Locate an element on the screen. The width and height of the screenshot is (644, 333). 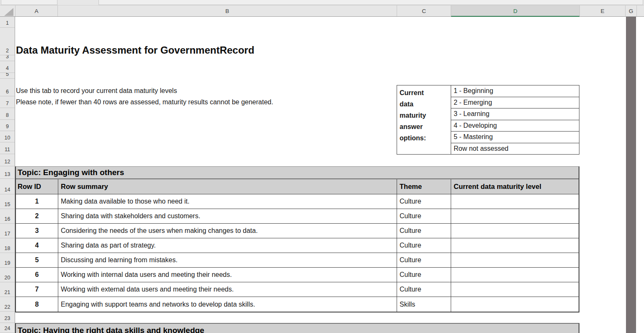
row-summary-cell: Engaging with support teams and networks… is located at coordinates (227, 304).